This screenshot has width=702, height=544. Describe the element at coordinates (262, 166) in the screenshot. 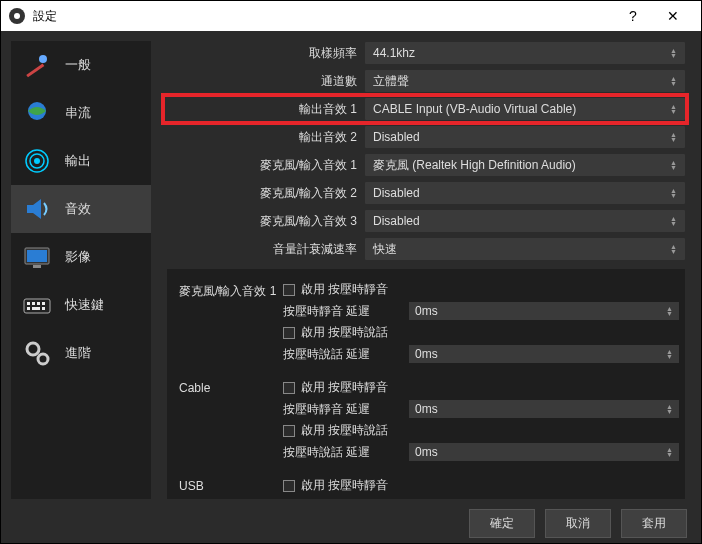

I see `label-mic-aux-1: 麥克風/輸入音效 1` at that location.